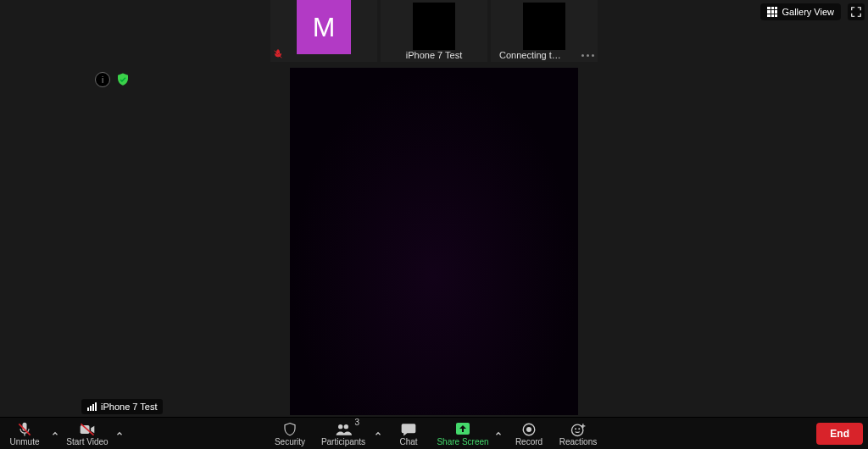 The height and width of the screenshot is (449, 868). Describe the element at coordinates (123, 80) in the screenshot. I see `shield-check-icon` at that location.